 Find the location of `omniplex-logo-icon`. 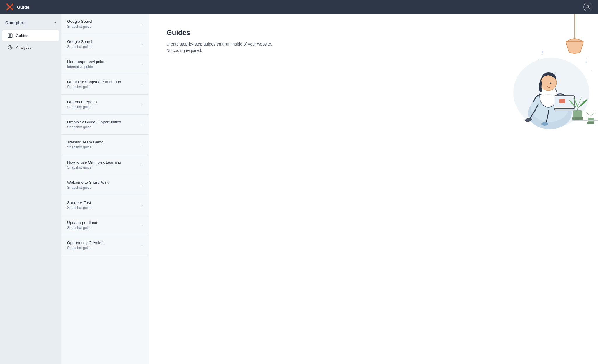

omniplex-logo-icon is located at coordinates (10, 7).